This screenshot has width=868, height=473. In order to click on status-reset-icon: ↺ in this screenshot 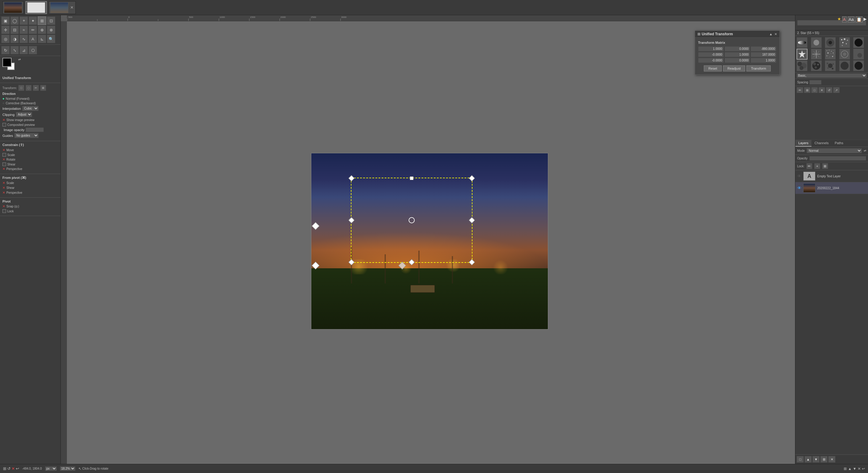, I will do `click(9, 469)`.